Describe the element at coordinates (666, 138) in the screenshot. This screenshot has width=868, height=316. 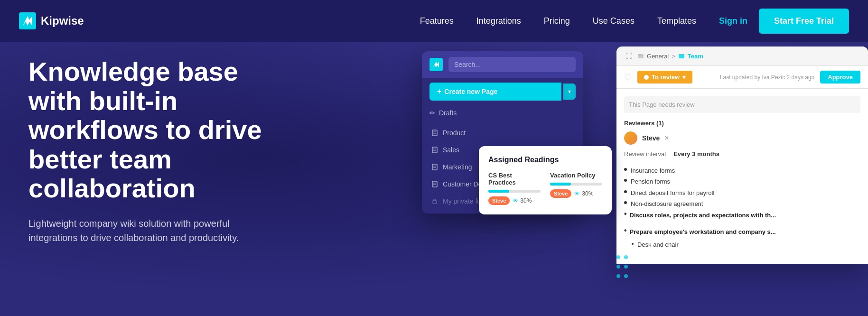
I see `reviewer-remove-button: ×` at that location.